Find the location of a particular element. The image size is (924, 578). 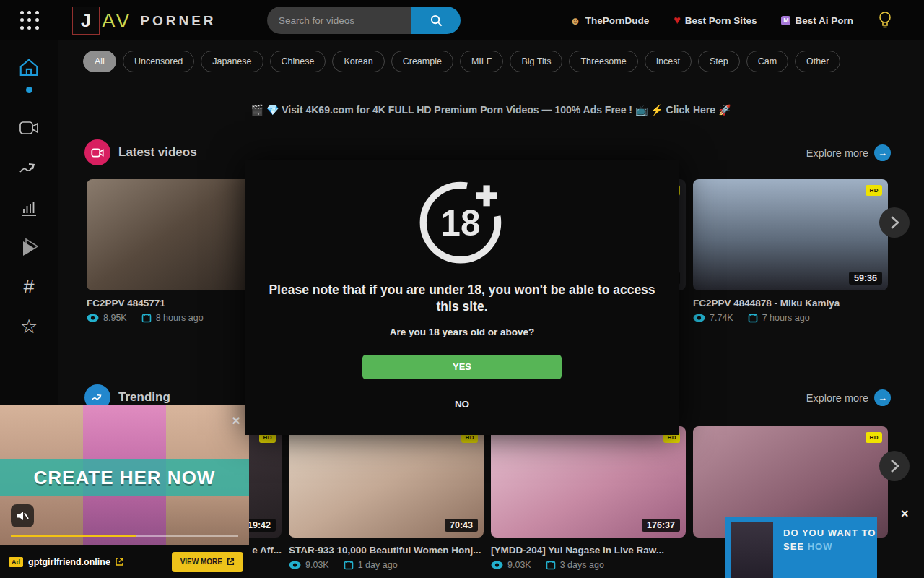

video-meta: 9.03K 1 day ago is located at coordinates (386, 565).